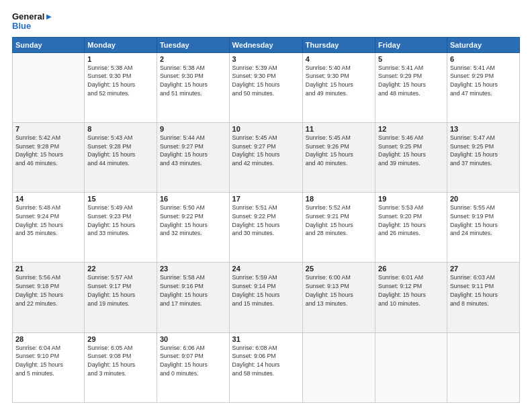 The height and width of the screenshot is (411, 532). I want to click on day-number: 12, so click(411, 129).